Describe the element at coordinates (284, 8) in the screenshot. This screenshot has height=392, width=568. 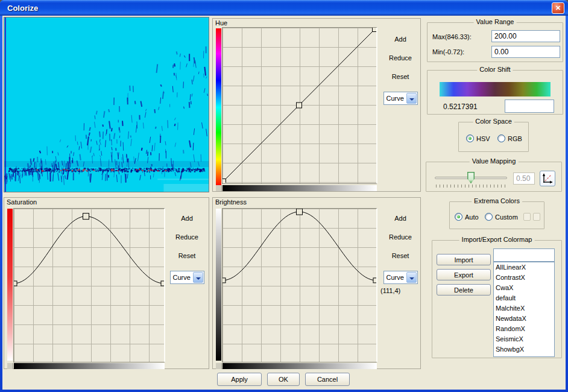
I see `title-bar: Colorize ✕` at that location.